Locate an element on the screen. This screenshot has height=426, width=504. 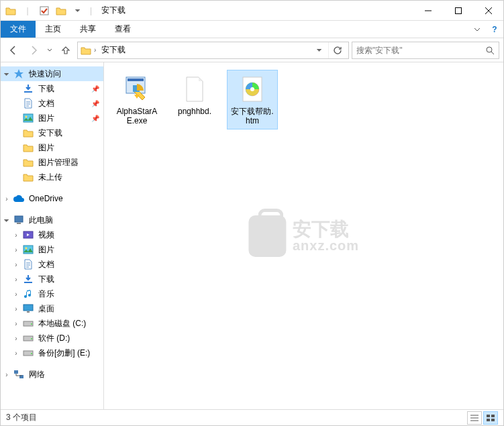
sidebar-item-pc-2: ›文档 is located at coordinates (52, 264).